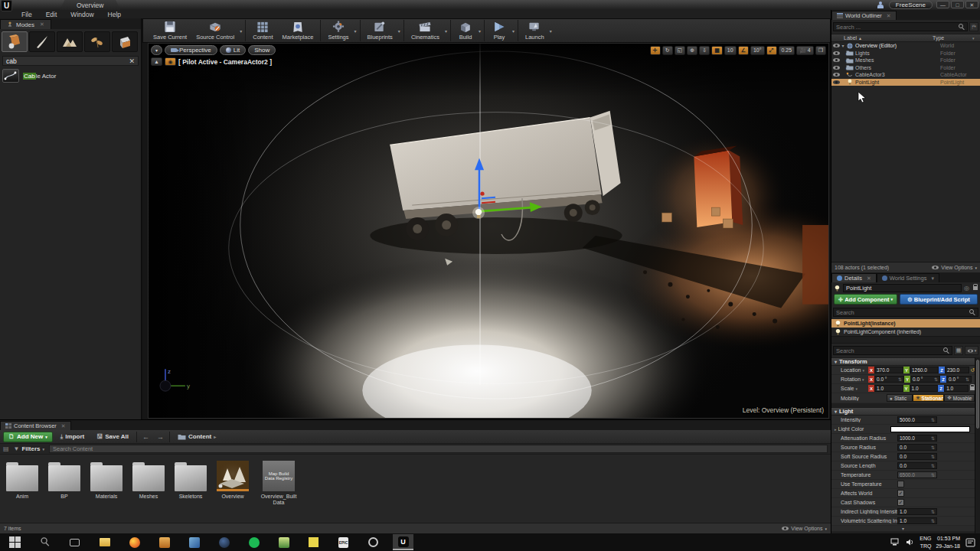 Image resolution: width=980 pixels, height=551 pixels. What do you see at coordinates (925, 380) in the screenshot?
I see `rotation-y-field: 0.0 °⇅` at bounding box center [925, 380].